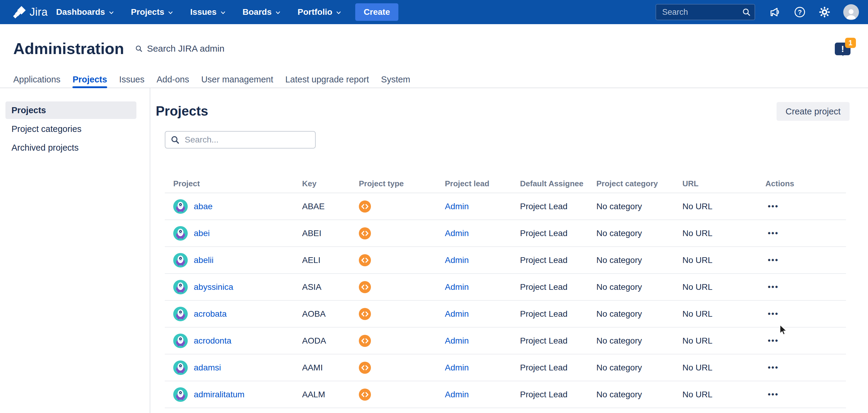  I want to click on nav-menu-label: Portfolio, so click(315, 12).